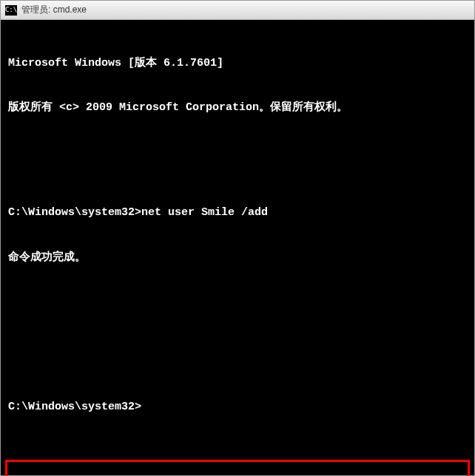 The height and width of the screenshot is (476, 475). What do you see at coordinates (238, 10) in the screenshot?
I see `titlebar: C:\ 管理员: cmd.exe` at bounding box center [238, 10].